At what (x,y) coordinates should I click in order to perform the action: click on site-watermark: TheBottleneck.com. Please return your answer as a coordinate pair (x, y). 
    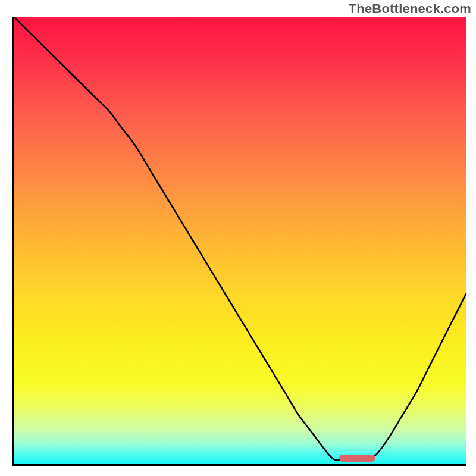
    Looking at the image, I should click on (410, 9).